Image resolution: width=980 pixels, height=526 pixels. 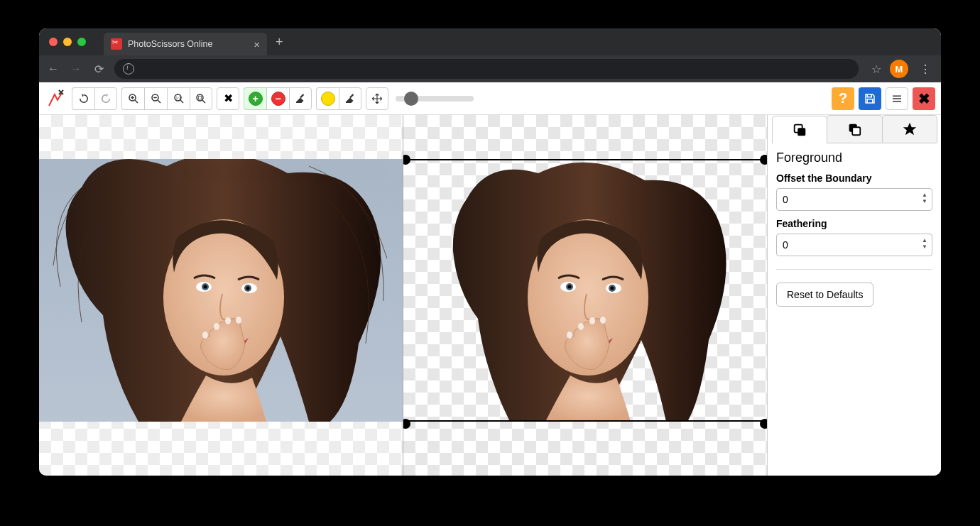 I want to click on close-app-button: ✖, so click(x=924, y=99).